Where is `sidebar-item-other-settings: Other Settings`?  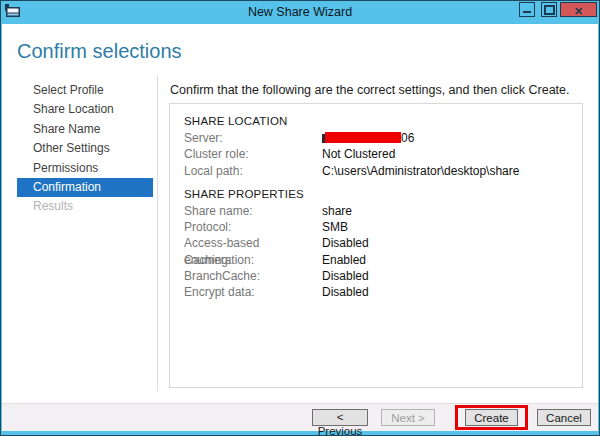 sidebar-item-other-settings: Other Settings is located at coordinates (78, 148).